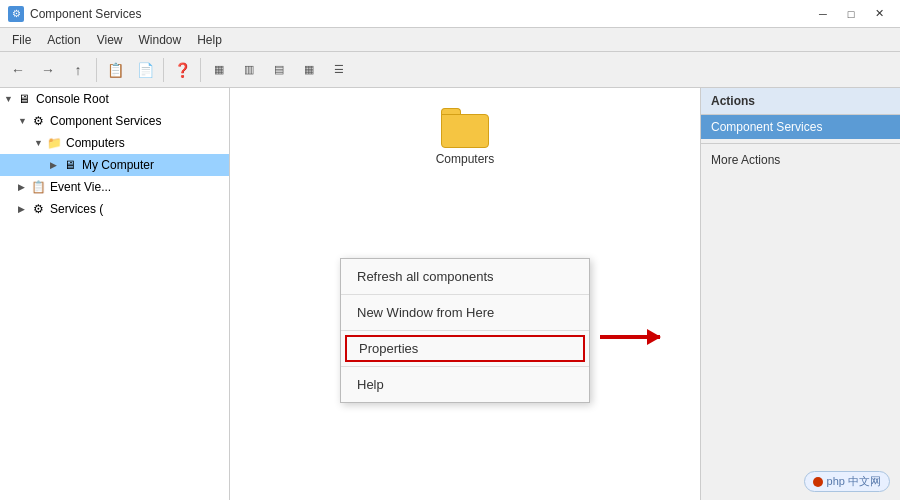  I want to click on tree-item-console-root: ▼ 🖥 Console Root, so click(114, 99).